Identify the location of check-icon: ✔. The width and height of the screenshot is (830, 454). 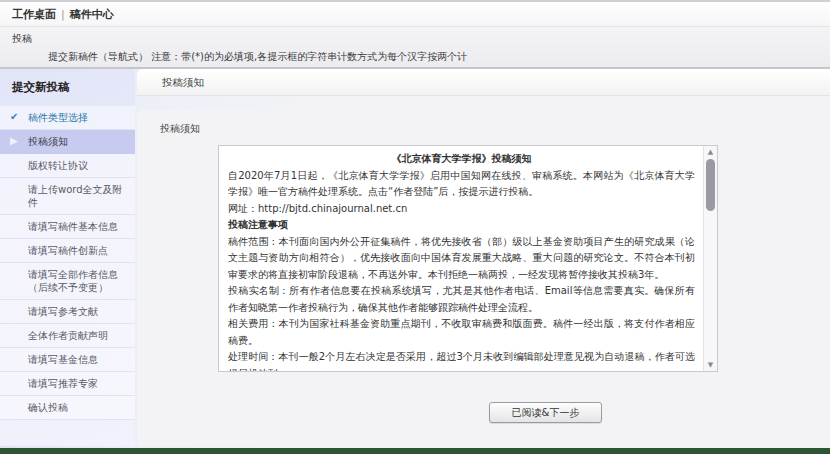
(14, 116).